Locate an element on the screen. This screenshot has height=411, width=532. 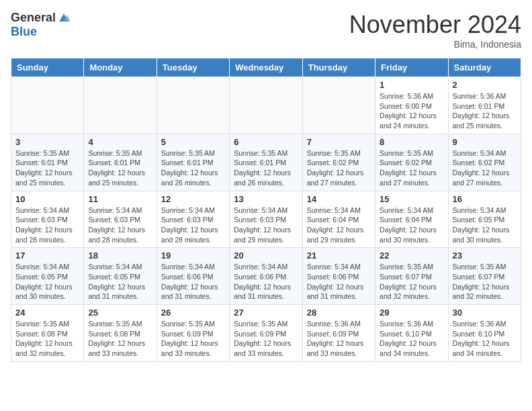
calendar-week-row: 10Sunrise: 5:34 AMSunset: 6:03 PMDayligh… is located at coordinates (266, 219).